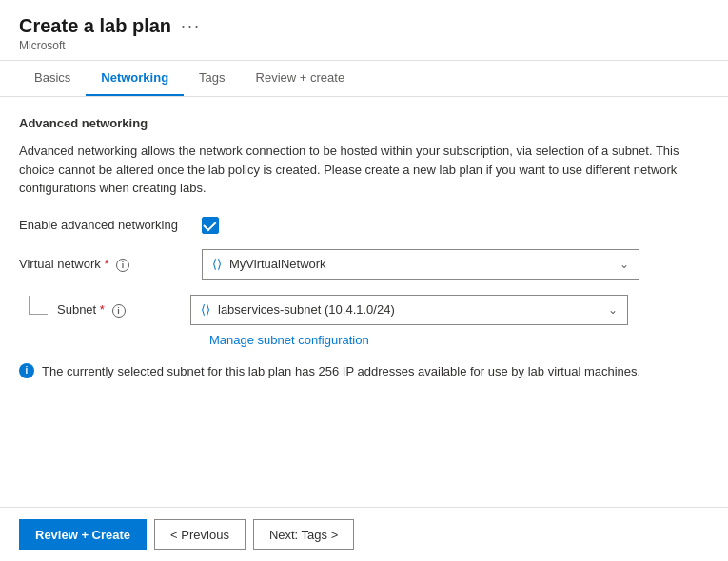 This screenshot has width=728, height=561. I want to click on subnet-line-decoration, so click(38, 305).